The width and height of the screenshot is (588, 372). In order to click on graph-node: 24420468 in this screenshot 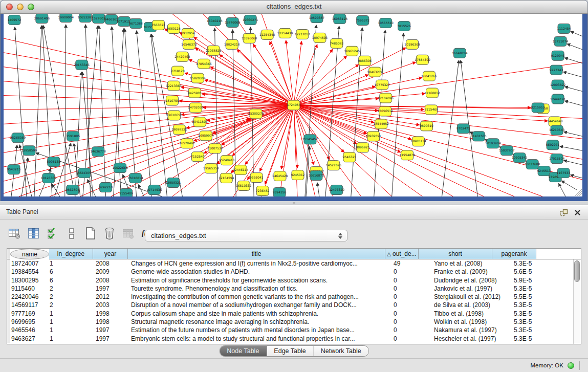, I will do `click(182, 56)`.